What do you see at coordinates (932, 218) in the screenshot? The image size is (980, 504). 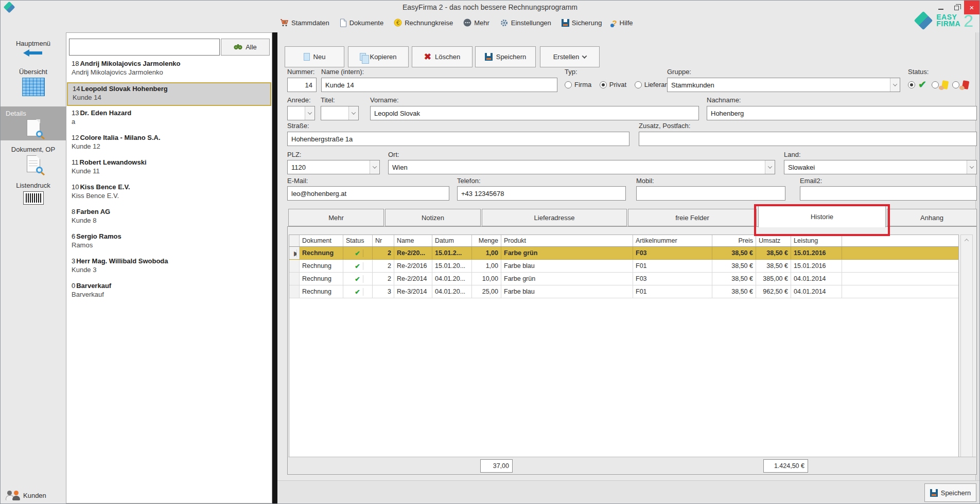 I see `tab-anhang: Anhang` at bounding box center [932, 218].